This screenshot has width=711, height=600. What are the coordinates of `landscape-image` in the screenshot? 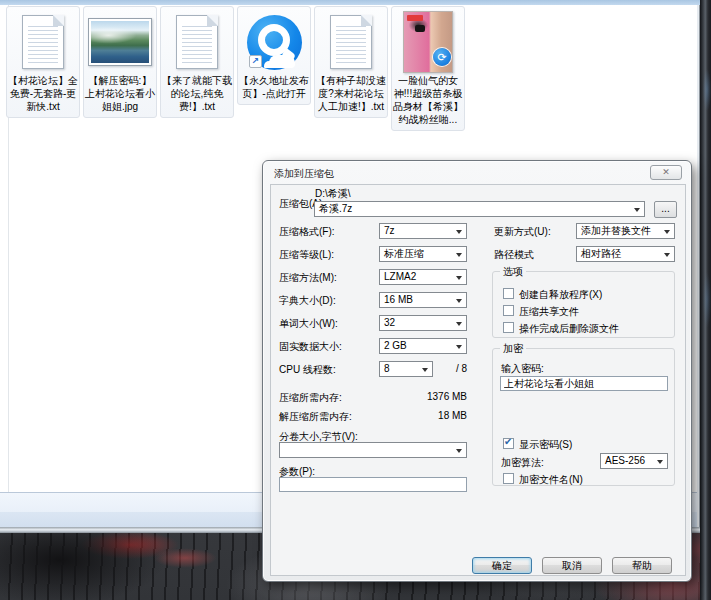 It's located at (120, 42).